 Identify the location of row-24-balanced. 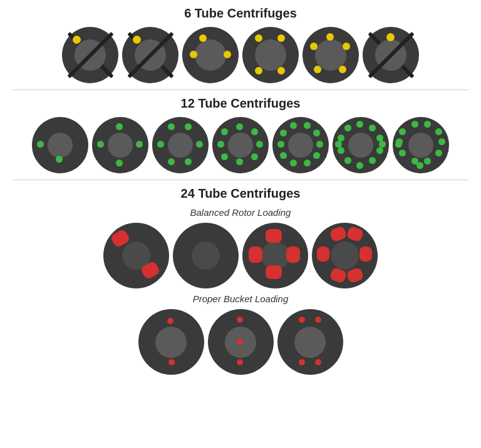
(240, 255).